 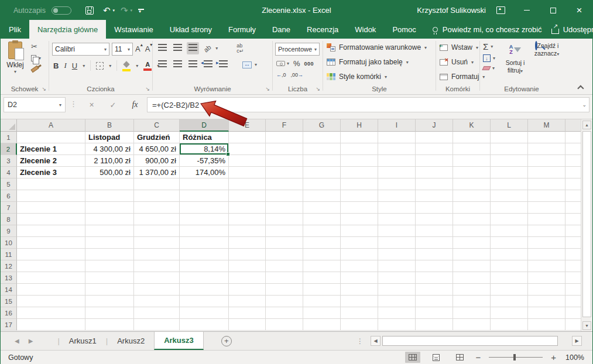 I want to click on cell-C6, so click(x=157, y=196).